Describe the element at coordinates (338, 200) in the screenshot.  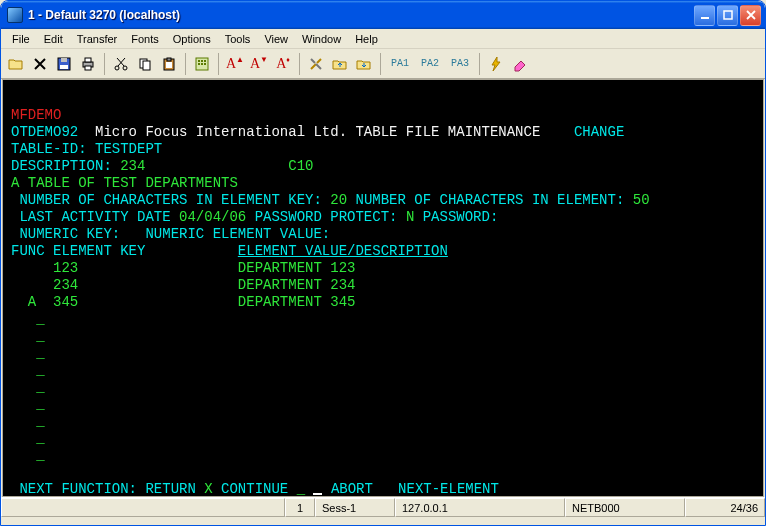
I see `numchars-key-value: 20` at that location.